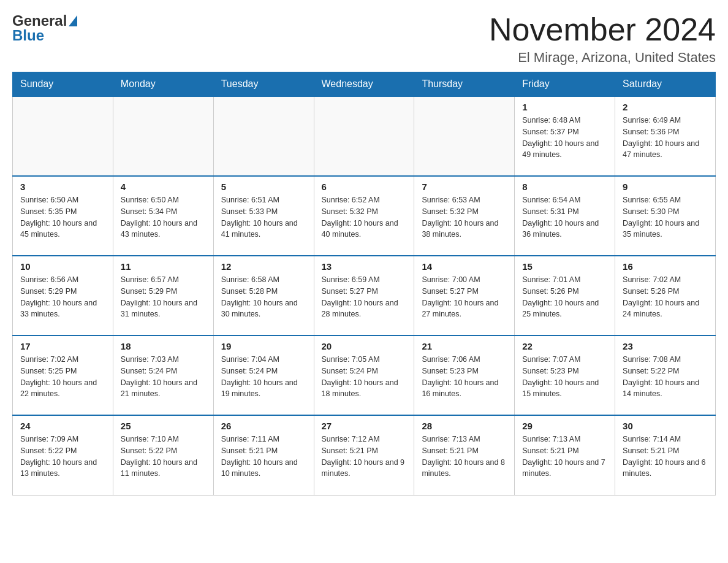  I want to click on calendar-cell: 16Sunrise: 7:02 AMSunset: 5:26 PMDayligh…, so click(665, 296).